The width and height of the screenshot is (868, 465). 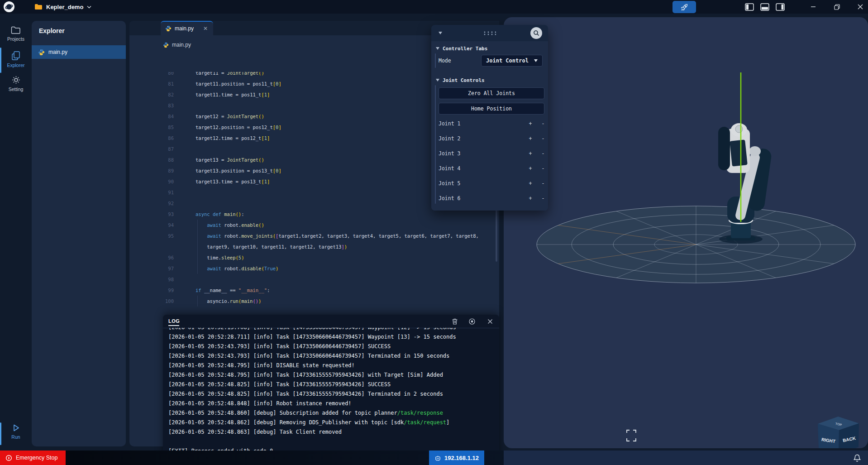 What do you see at coordinates (154, 149) in the screenshot?
I see `line-number: 87` at bounding box center [154, 149].